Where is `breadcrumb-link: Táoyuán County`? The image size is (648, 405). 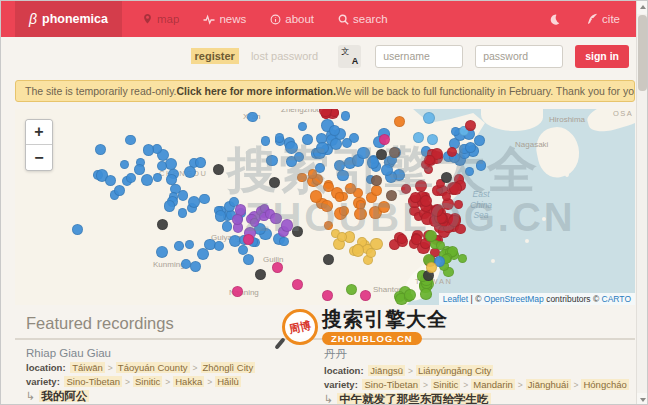
breadcrumb-link: Táoyuán County is located at coordinates (153, 368).